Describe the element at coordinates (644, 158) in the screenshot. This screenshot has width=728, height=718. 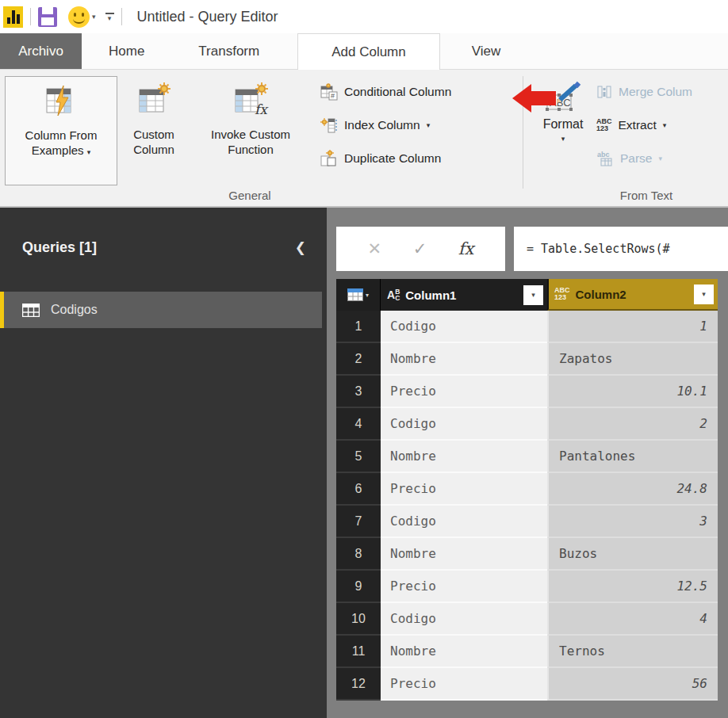
I see `parse-button: abc Parse ▾` at that location.